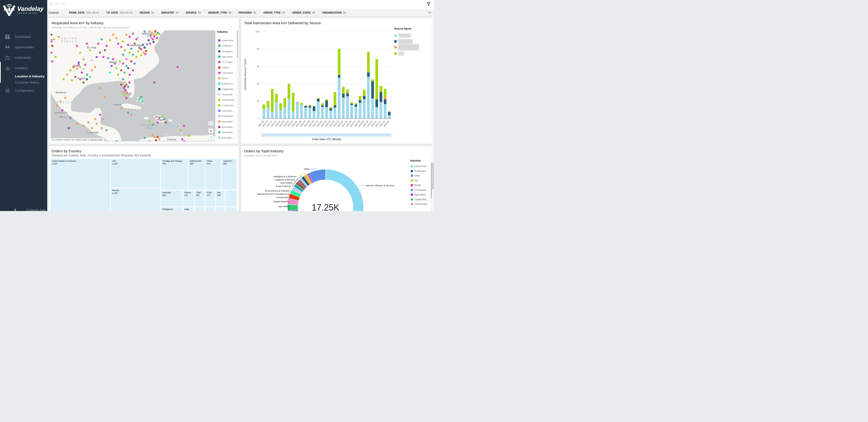 This screenshot has height=422, width=868. I want to click on industry-legend-item: Airlines, so click(224, 67).